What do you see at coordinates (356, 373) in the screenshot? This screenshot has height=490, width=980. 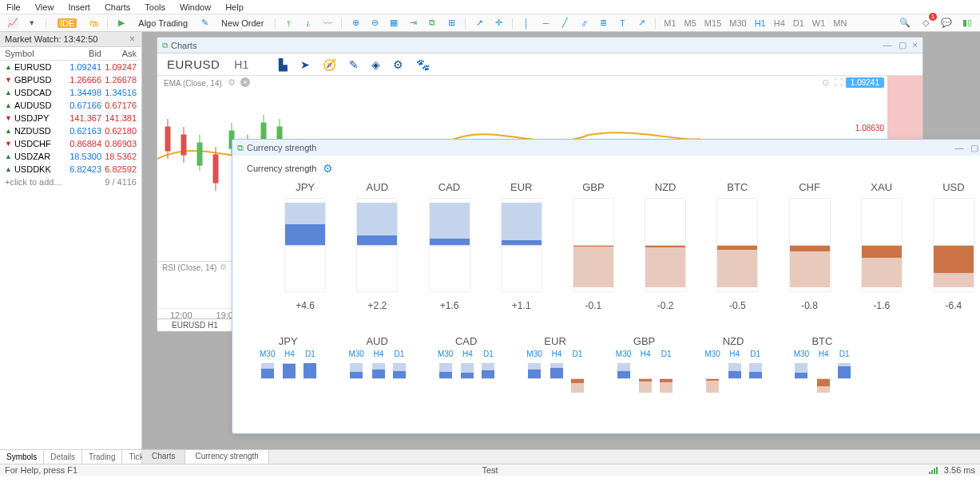 I see `cs-tf-cell: M30` at bounding box center [356, 373].